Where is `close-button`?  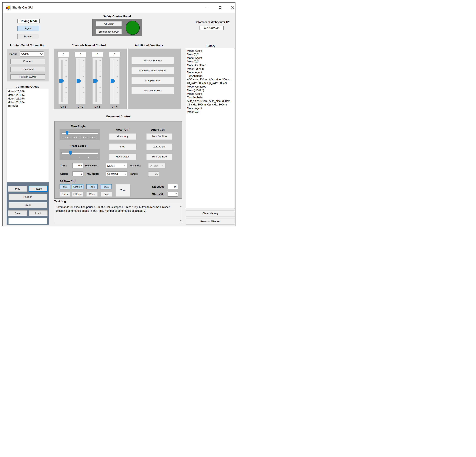
close-button is located at coordinates (233, 8).